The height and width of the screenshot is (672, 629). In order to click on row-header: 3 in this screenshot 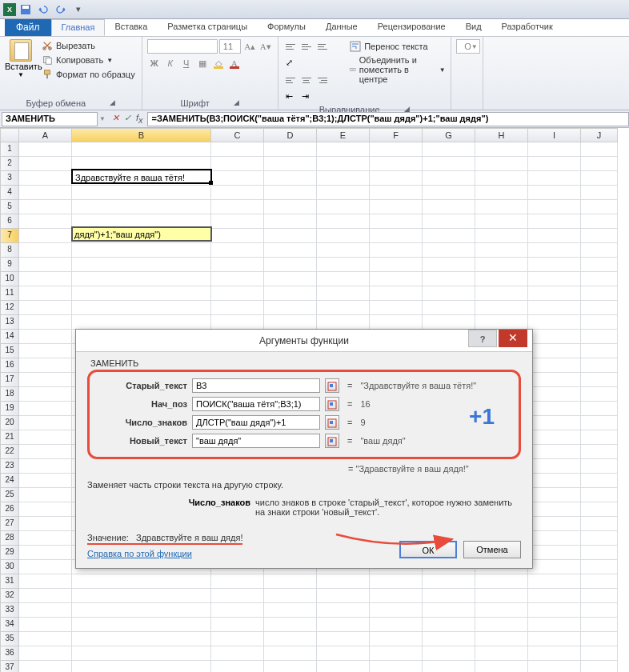, I will do `click(10, 178)`.